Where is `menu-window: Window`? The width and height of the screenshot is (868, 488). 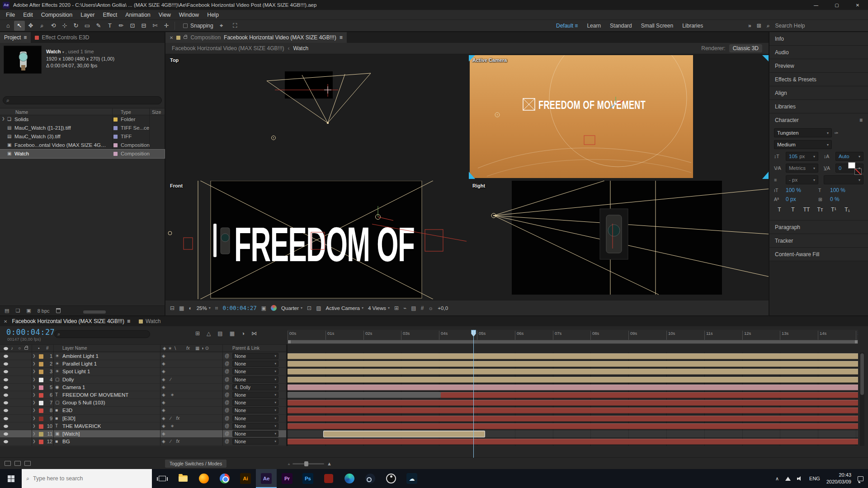 menu-window: Window is located at coordinates (189, 15).